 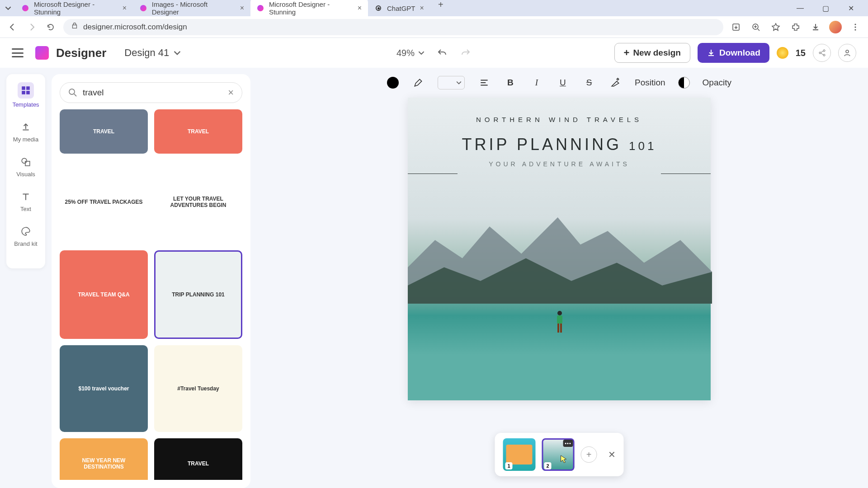 What do you see at coordinates (192, 9) in the screenshot?
I see `browser-tab: Images - Microsoft Designer×` at bounding box center [192, 9].